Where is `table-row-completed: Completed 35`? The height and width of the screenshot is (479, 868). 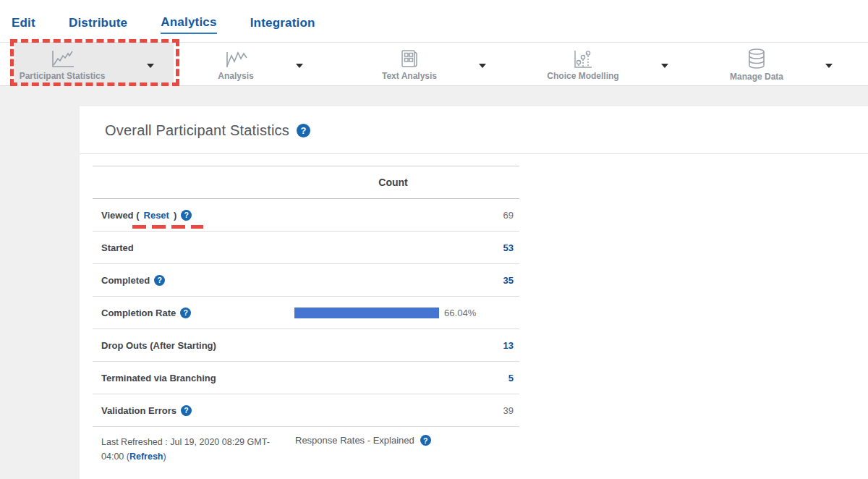 table-row-completed: Completed 35 is located at coordinates (306, 281).